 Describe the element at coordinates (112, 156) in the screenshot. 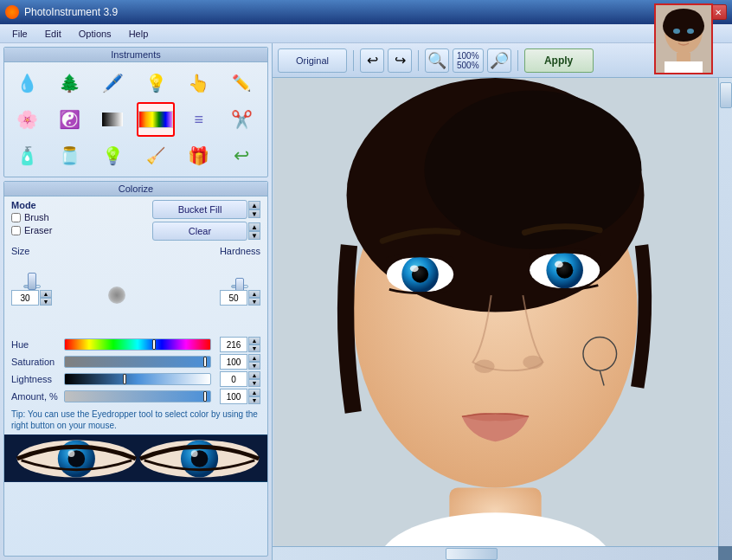

I see `tool-bulb: 💡` at that location.